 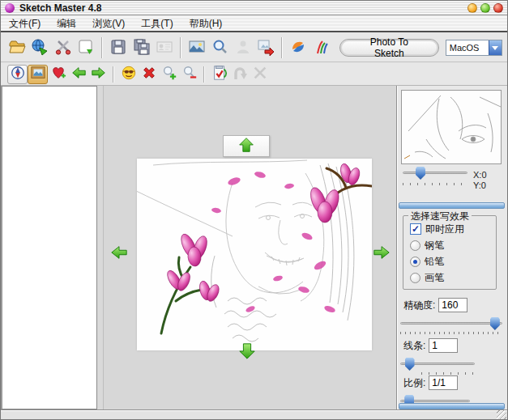 I want to click on panel-divider-bottom, so click(x=452, y=406).